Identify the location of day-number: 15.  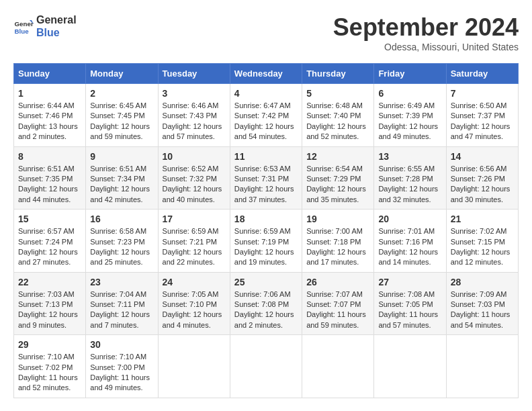
(50, 219).